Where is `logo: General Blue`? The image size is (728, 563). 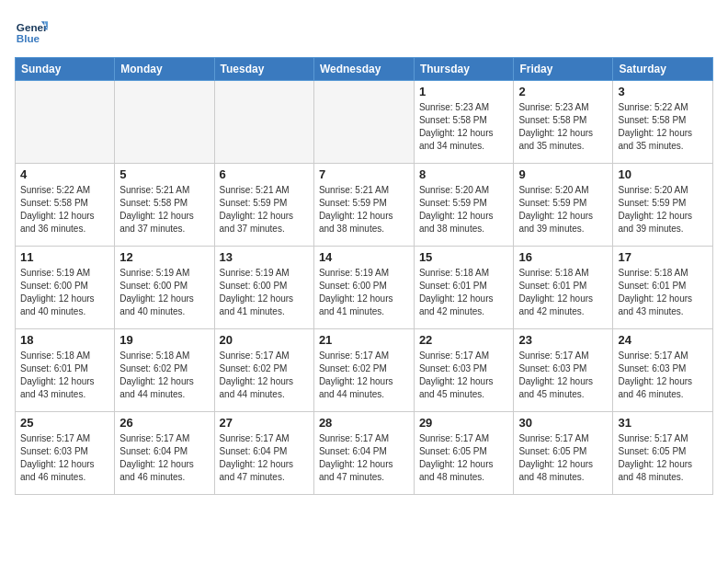 logo: General Blue is located at coordinates (31, 31).